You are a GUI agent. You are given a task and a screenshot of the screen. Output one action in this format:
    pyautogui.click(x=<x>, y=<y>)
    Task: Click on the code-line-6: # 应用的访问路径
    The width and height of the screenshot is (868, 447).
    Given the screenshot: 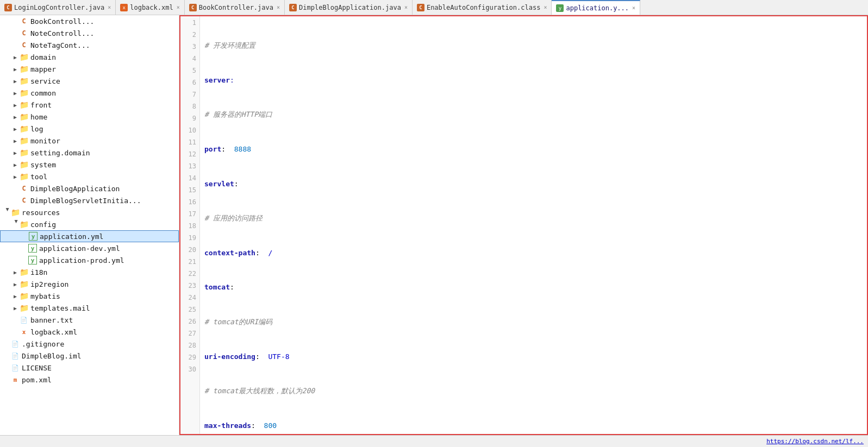 What is the action you would take?
    pyautogui.click(x=536, y=219)
    